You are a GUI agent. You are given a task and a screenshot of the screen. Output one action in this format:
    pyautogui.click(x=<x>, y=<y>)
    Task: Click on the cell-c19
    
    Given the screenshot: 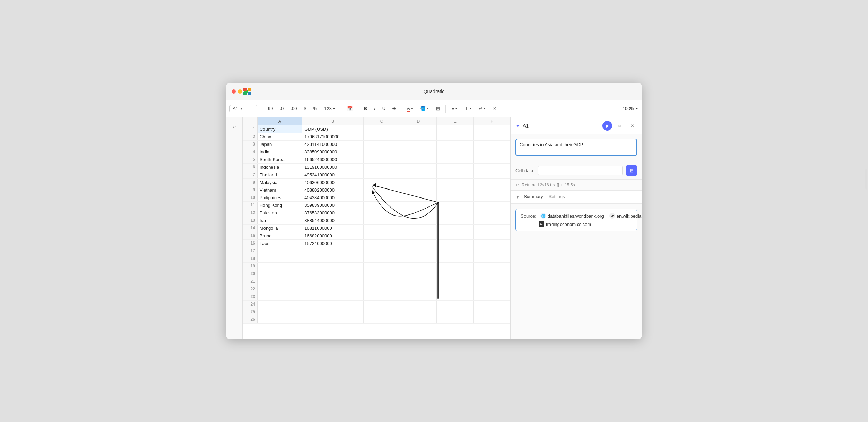 What is the action you would take?
    pyautogui.click(x=382, y=266)
    